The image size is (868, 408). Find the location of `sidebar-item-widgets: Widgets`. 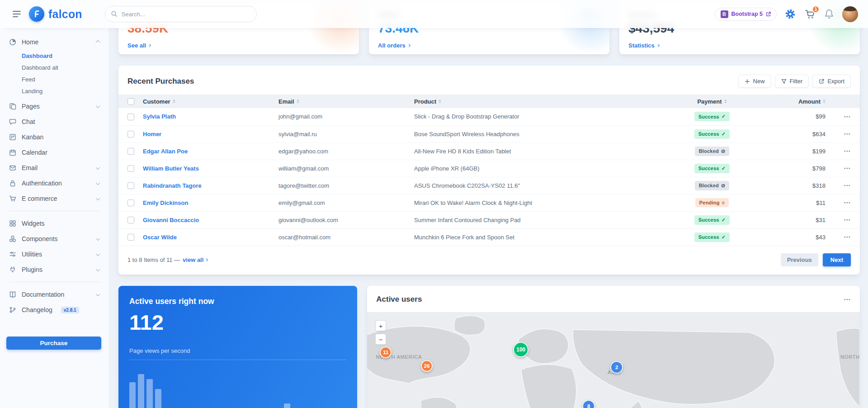

sidebar-item-widgets: Widgets is located at coordinates (55, 223).